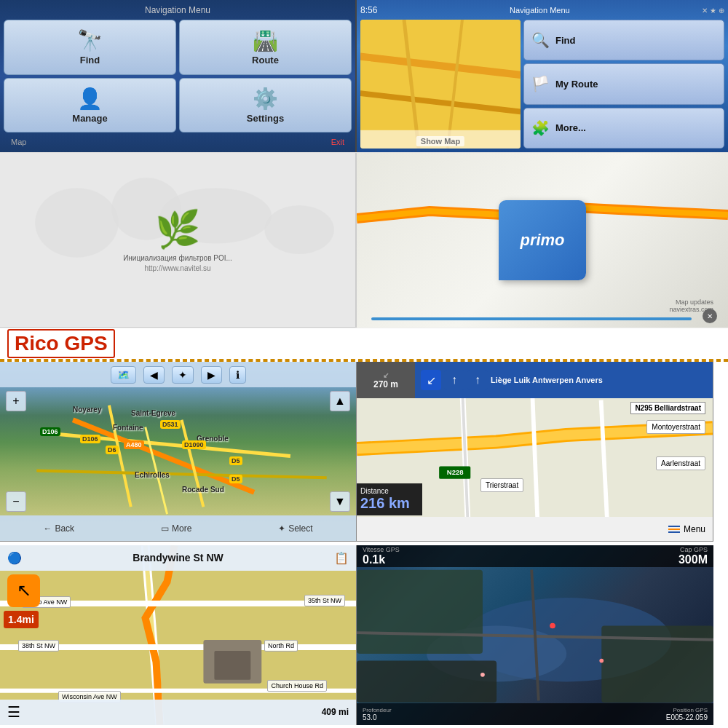 The height and width of the screenshot is (728, 728). What do you see at coordinates (681, 463) in the screenshot?
I see `aarlenstraat-label: Aarlenstraat` at bounding box center [681, 463].